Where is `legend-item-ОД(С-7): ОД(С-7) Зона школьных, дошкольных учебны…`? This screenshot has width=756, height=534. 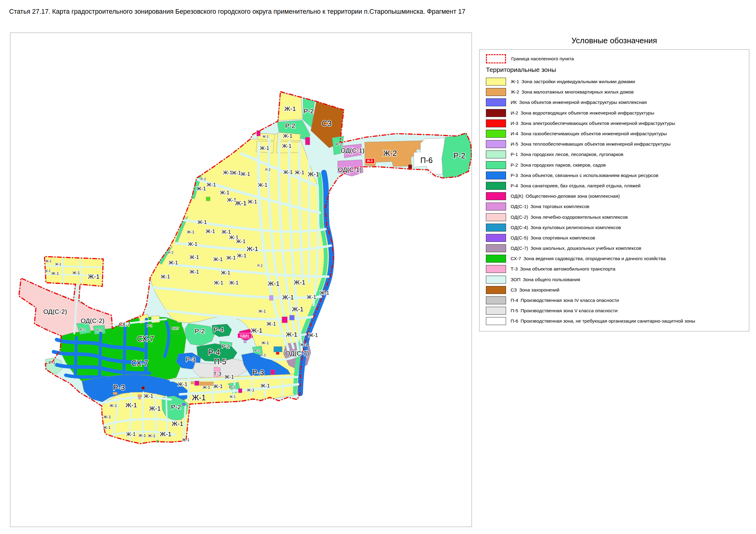
legend-item-ОД(С-7): ОД(С-7) Зона школьных, дошкольных учебны… is located at coordinates (618, 248).